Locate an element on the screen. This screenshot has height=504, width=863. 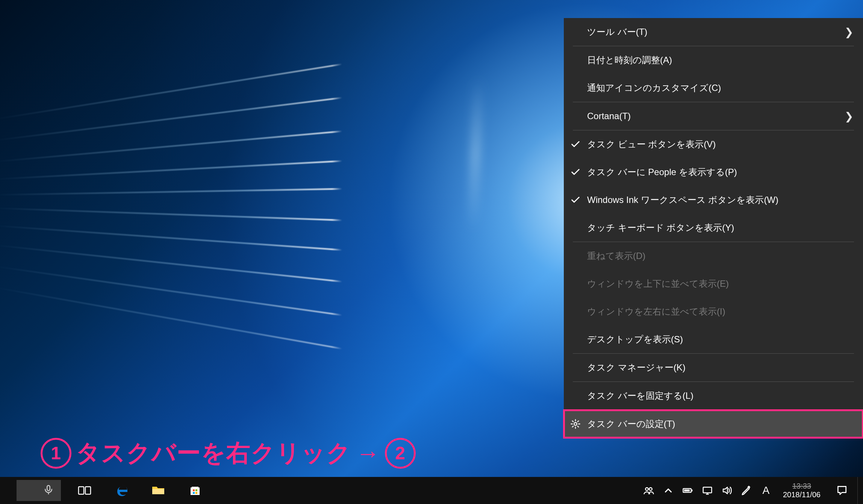
menu-item-label: タスク バーの設定(T) is located at coordinates (720, 424).